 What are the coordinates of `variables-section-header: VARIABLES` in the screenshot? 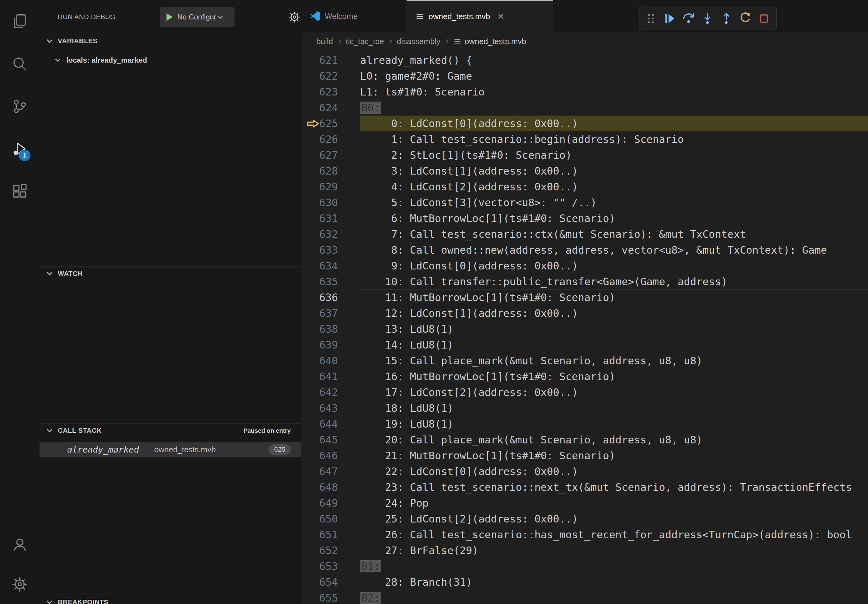 It's located at (170, 41).